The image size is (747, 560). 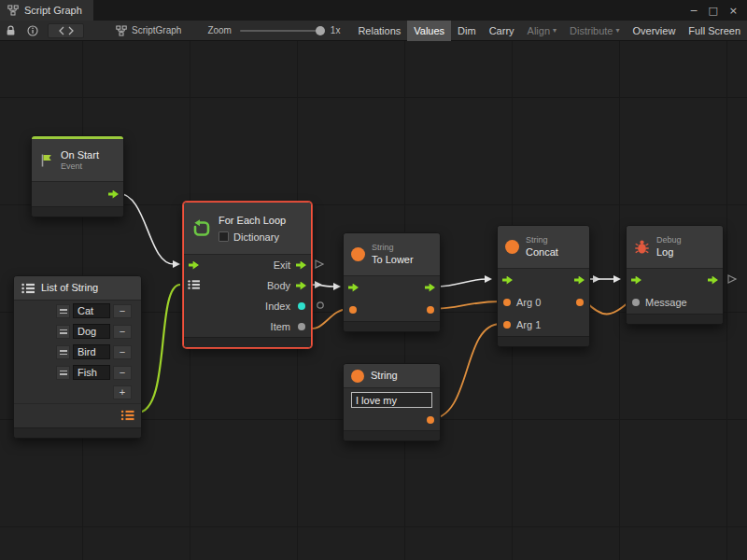 I want to click on zoom-slider-knob, so click(x=320, y=31).